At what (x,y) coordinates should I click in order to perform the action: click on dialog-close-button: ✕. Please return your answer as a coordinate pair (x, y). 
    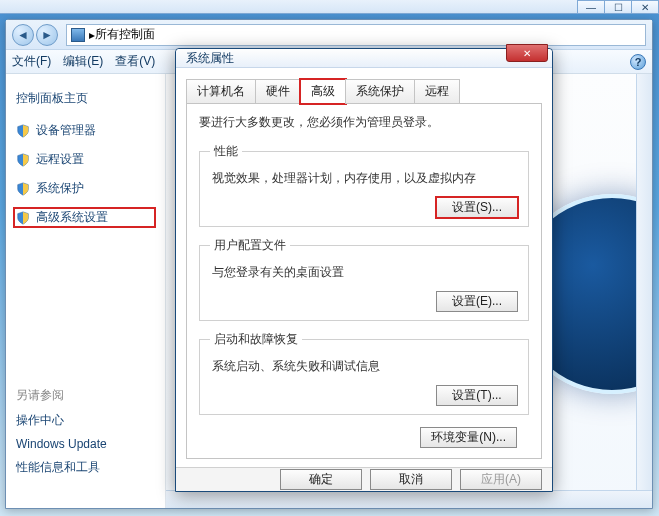
    Looking at the image, I should click on (527, 53).